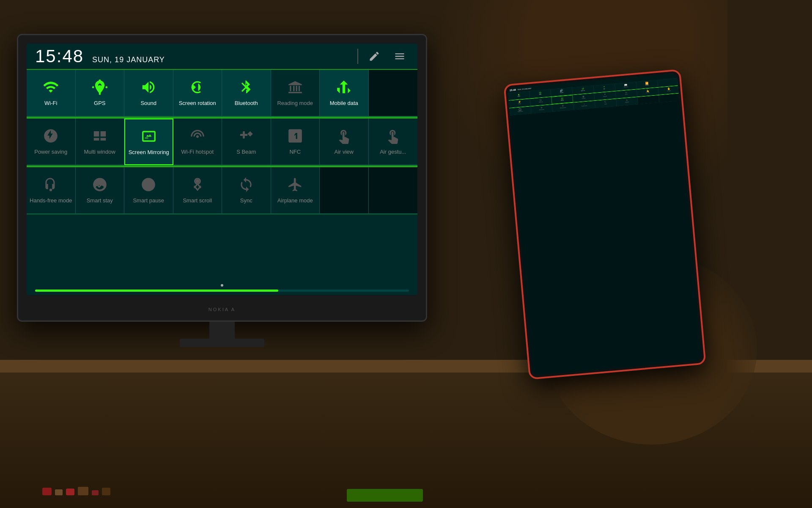 The image size is (812, 508). What do you see at coordinates (222, 94) in the screenshot?
I see `quick-row-1: Wi-Fi GPS Sound` at bounding box center [222, 94].